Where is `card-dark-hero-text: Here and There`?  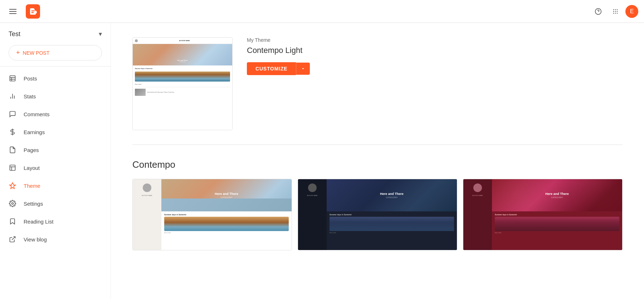 card-dark-hero-text: Here and There is located at coordinates (392, 194).